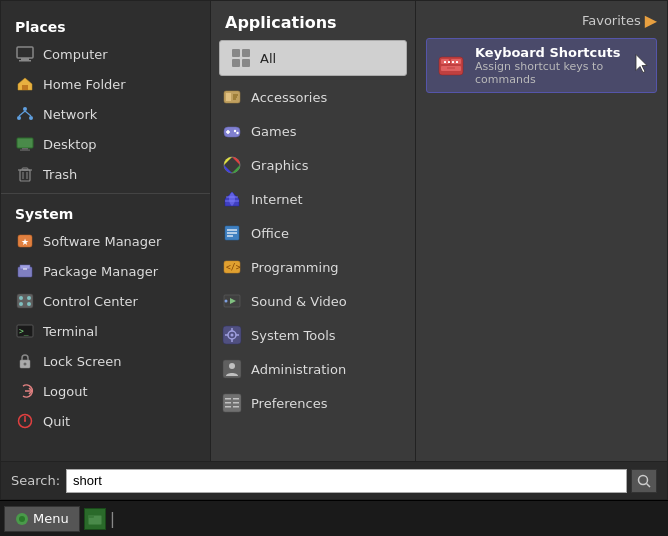 The width and height of the screenshot is (668, 536). Describe the element at coordinates (106, 361) in the screenshot. I see `sidebar-item-lock-screen: Lock Screen` at that location.